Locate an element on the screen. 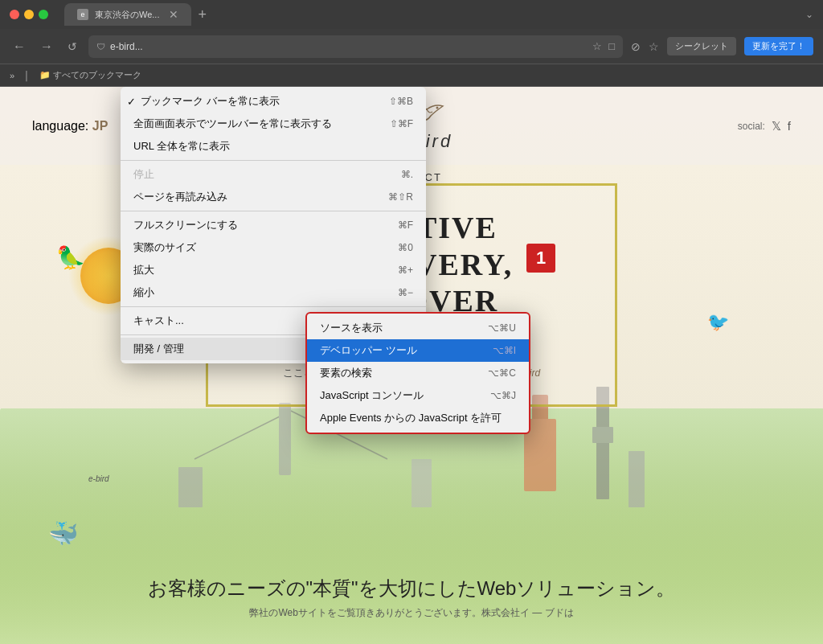 This screenshot has width=823, height=644. traffic-lights is located at coordinates (29, 14).